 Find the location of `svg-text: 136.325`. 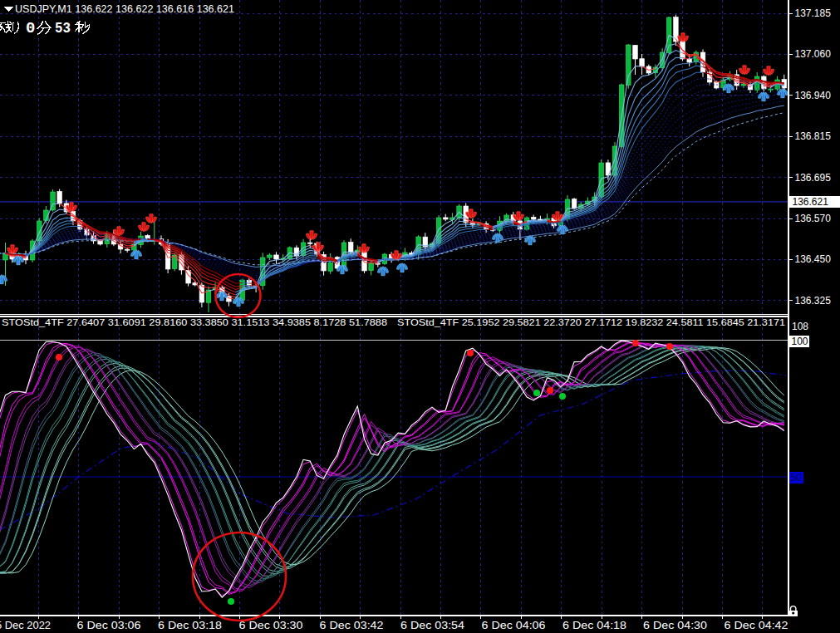

svg-text: 136.325 is located at coordinates (813, 301).